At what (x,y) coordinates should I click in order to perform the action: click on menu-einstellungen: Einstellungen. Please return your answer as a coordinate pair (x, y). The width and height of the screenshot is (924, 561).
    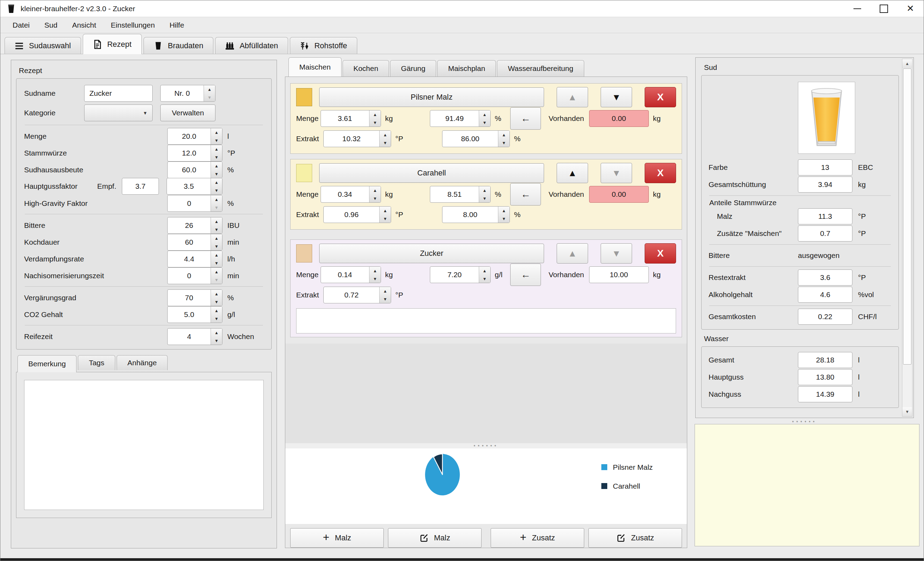
    Looking at the image, I should click on (133, 25).